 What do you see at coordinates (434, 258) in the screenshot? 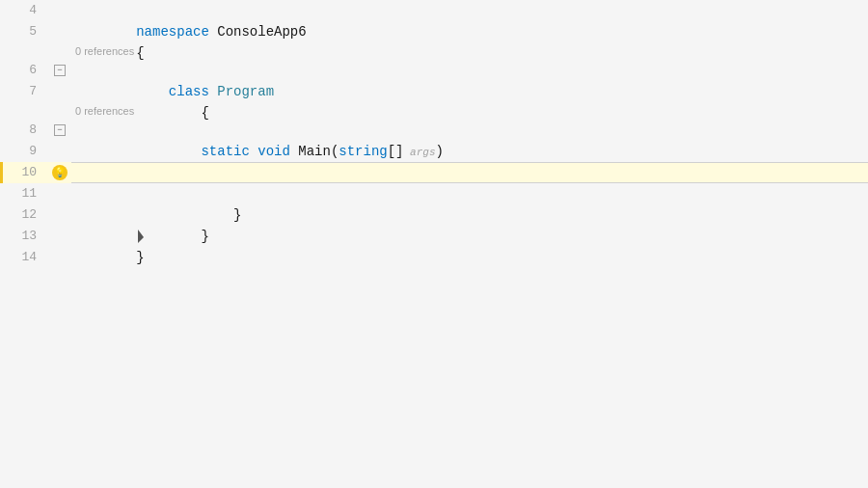
I see `code-line-14: 14` at bounding box center [434, 258].